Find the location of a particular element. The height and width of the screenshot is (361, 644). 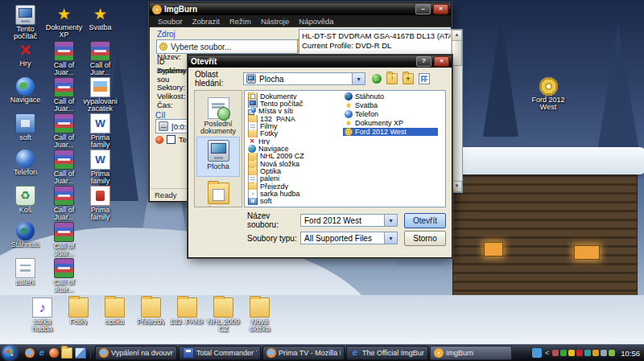

desktop-icon-svatba: Svatba is located at coordinates (100, 23).